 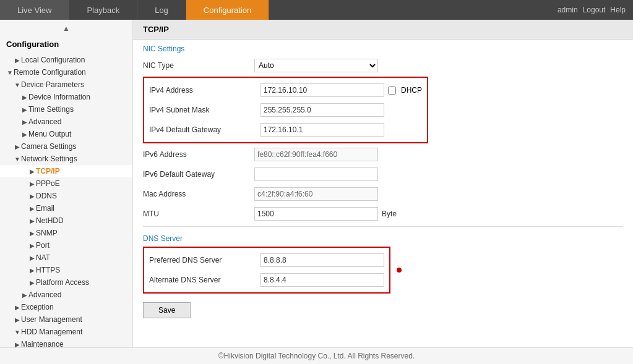 What do you see at coordinates (66, 208) in the screenshot?
I see `sidebar-item-email: ▶ Email` at bounding box center [66, 208].